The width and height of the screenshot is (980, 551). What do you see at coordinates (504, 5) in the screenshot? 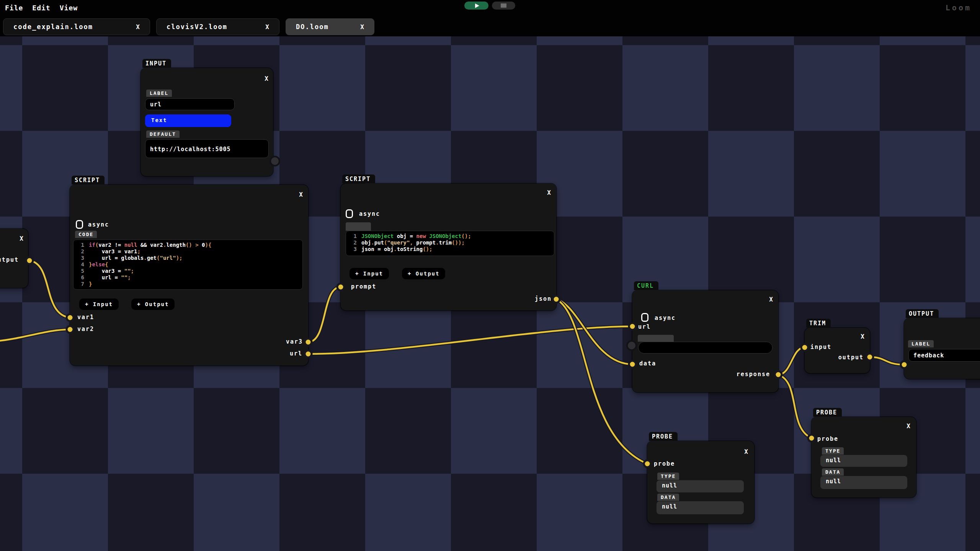
I see `stop-button` at bounding box center [504, 5].